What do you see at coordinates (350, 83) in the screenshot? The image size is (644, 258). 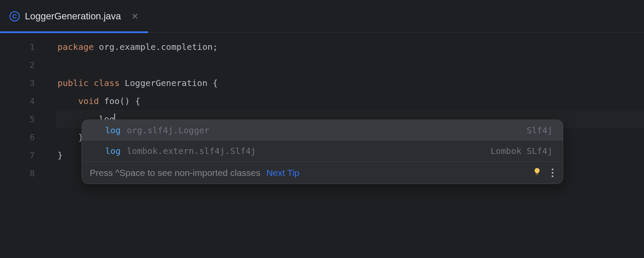 I see `code-line: public class LoggerGeneration {` at bounding box center [350, 83].